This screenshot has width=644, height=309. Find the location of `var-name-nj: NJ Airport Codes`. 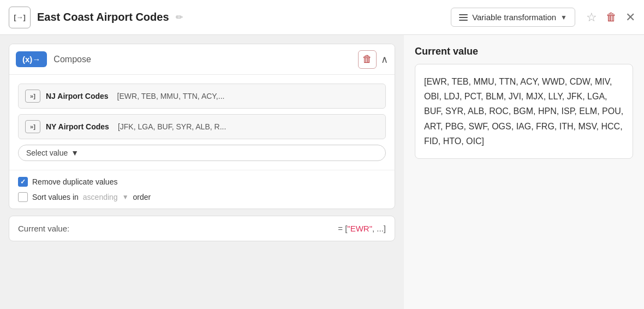

var-name-nj: NJ Airport Codes is located at coordinates (77, 96).